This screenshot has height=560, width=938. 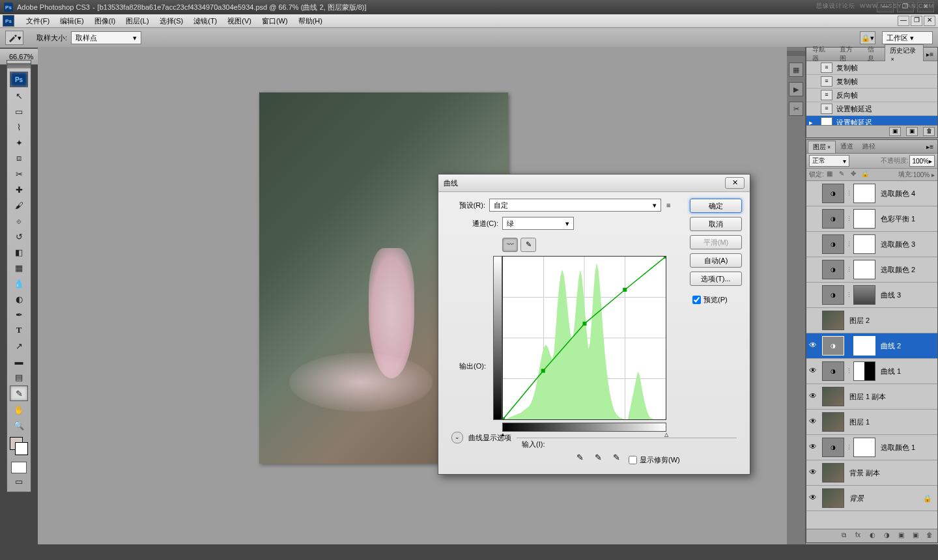 I want to click on doc-close-icon: ✕, so click(x=930, y=21).